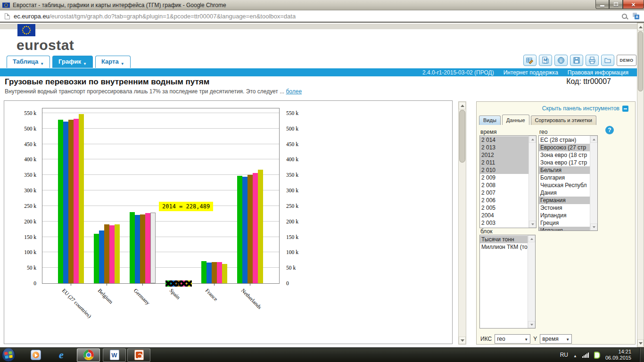  Describe the element at coordinates (556, 339) in the screenshot. I see `y-axis-select: время` at that location.